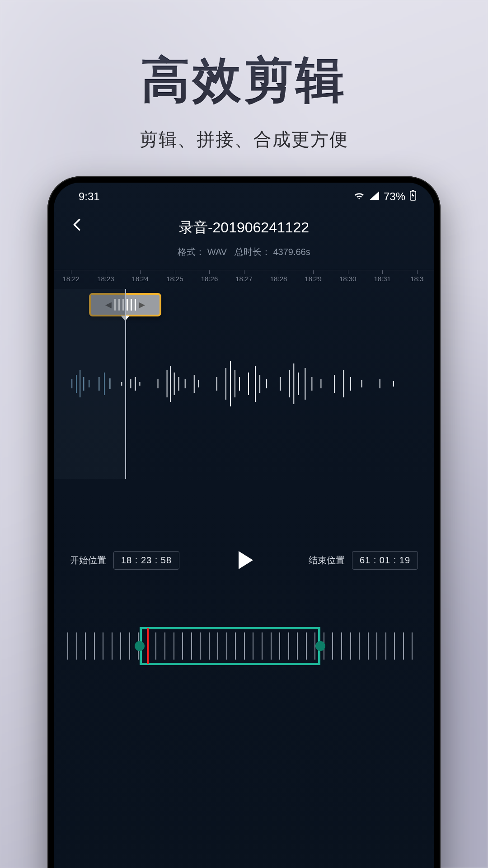 Image resolution: width=488 pixels, height=868 pixels. Describe the element at coordinates (394, 197) in the screenshot. I see `battery-percent: 73%` at that location.